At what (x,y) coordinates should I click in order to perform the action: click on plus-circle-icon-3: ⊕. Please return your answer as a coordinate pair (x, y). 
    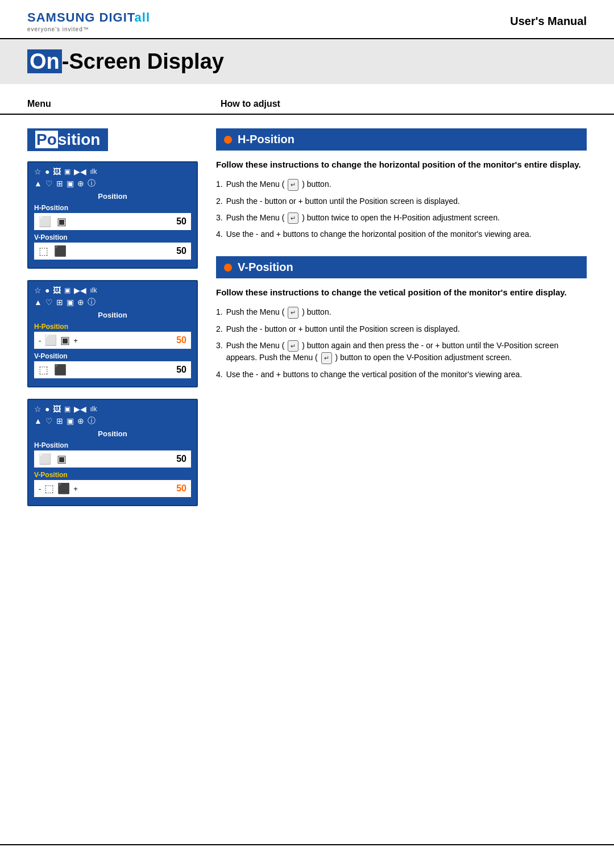
    Looking at the image, I should click on (81, 421).